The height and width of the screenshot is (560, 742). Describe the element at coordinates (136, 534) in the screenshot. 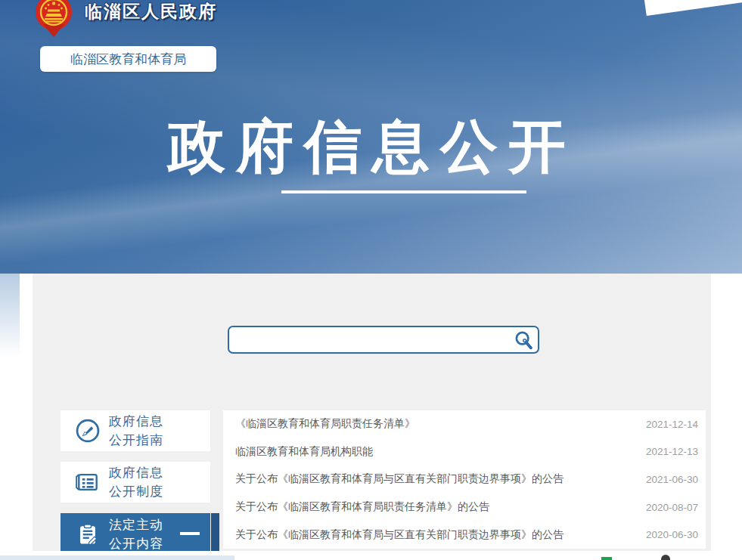

I see `sidebar-item-label: 法定主动 公开内容` at that location.